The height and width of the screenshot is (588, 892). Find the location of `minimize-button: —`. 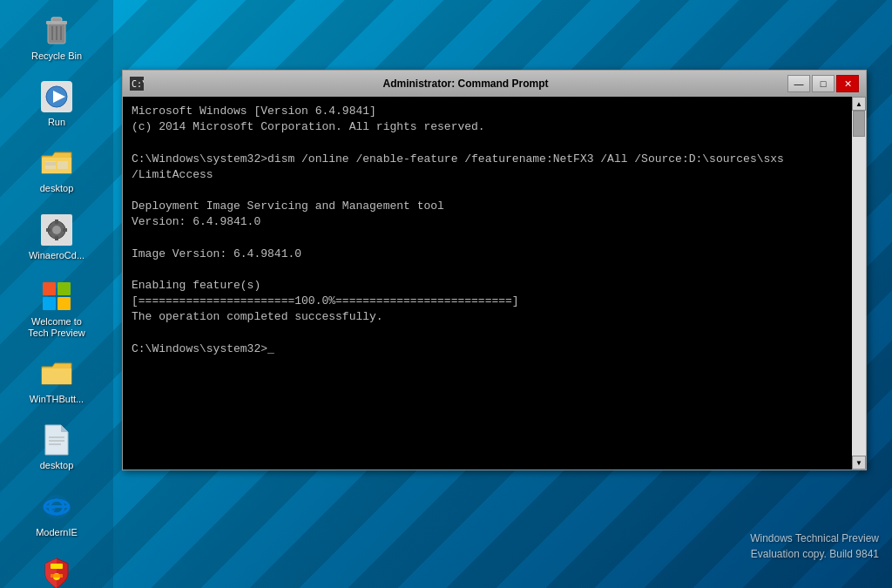

minimize-button: — is located at coordinates (799, 84).